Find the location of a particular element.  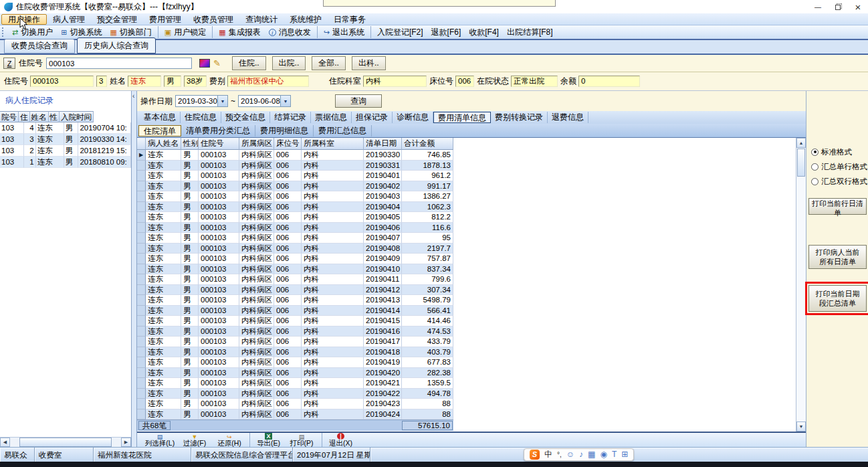

sub-tab: 费用明细信息 is located at coordinates (285, 131).